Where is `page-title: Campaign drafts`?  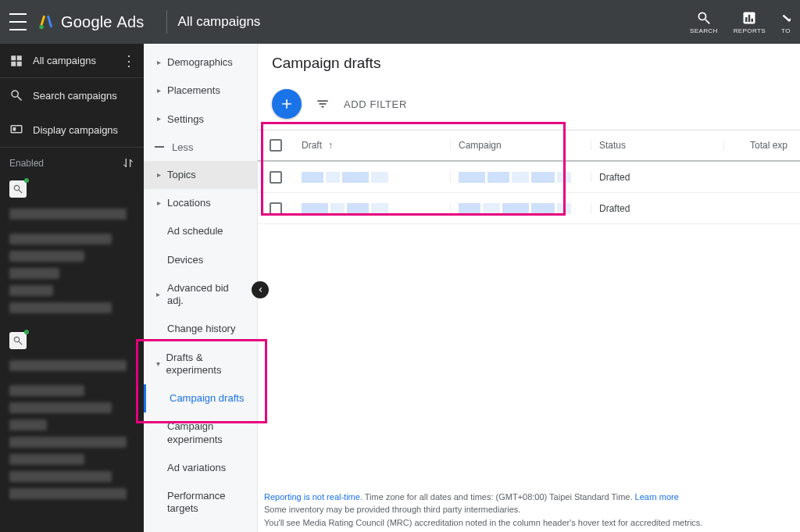 page-title: Campaign drafts is located at coordinates (529, 63).